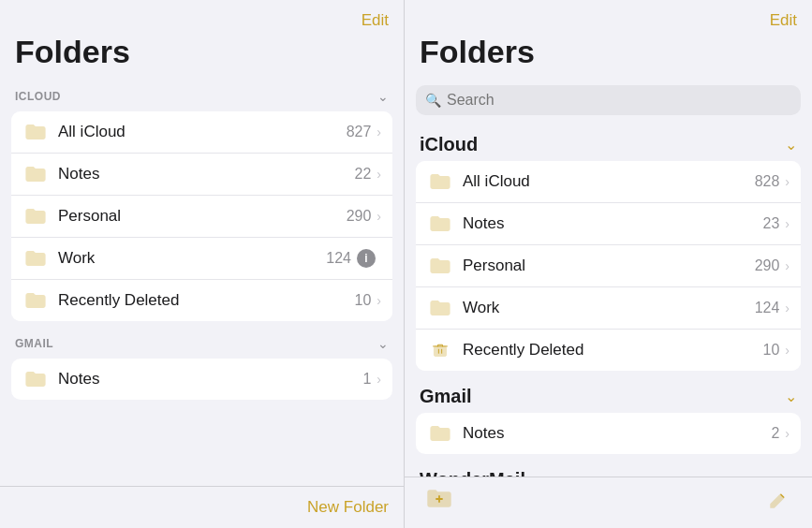 This screenshot has height=528, width=812. What do you see at coordinates (37, 96) in the screenshot?
I see `icloud-label: iCLOUD` at bounding box center [37, 96].